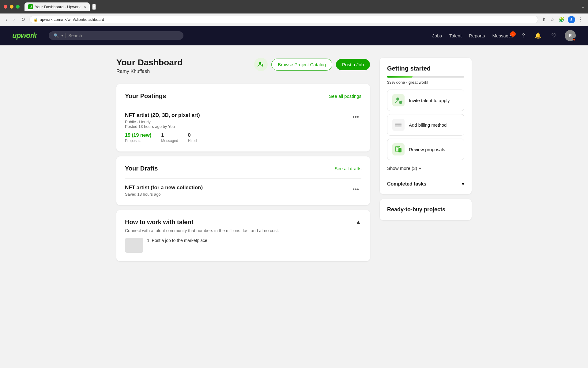 The width and height of the screenshot is (588, 368). I want to click on dashboard-title: Your Dashboard, so click(149, 63).